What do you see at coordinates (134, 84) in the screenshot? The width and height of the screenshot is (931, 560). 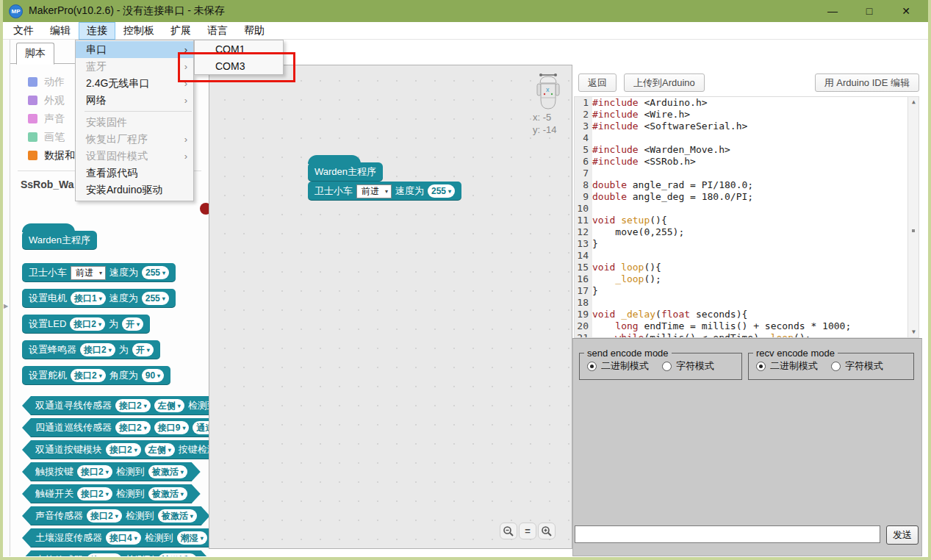 I see `connect-menu-item: 2.4G无线串口›` at bounding box center [134, 84].